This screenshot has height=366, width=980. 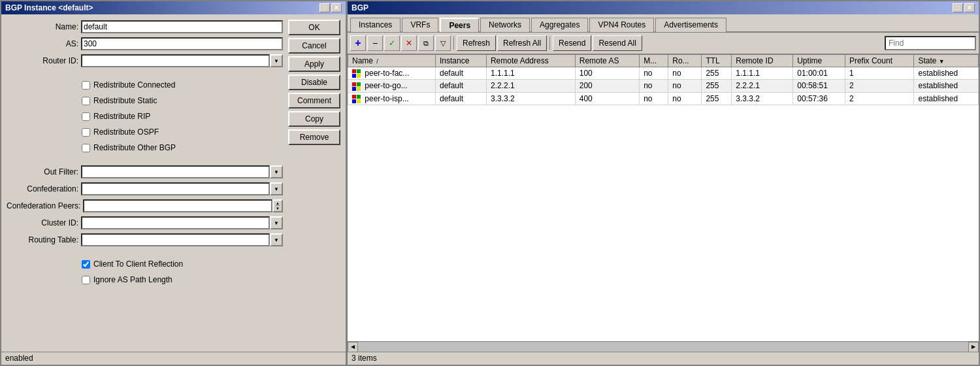 I want to click on right-close-btn: ✕, so click(x=970, y=8).